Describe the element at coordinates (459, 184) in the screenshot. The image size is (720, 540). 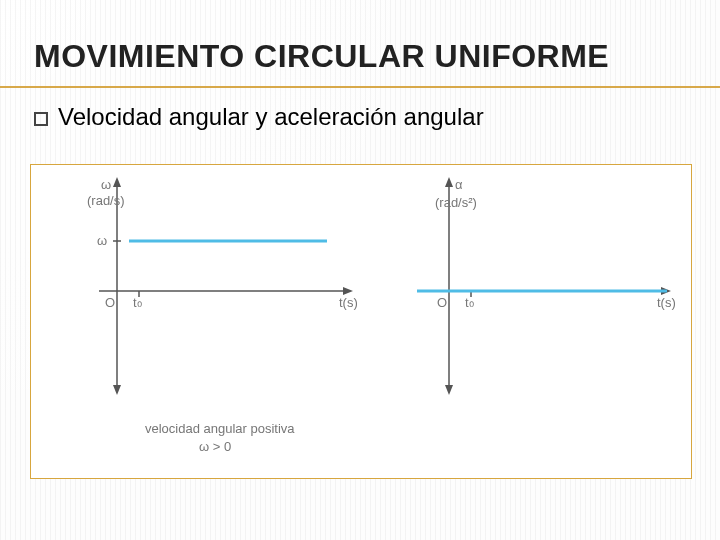
I see `y-axis-label-1: α` at that location.